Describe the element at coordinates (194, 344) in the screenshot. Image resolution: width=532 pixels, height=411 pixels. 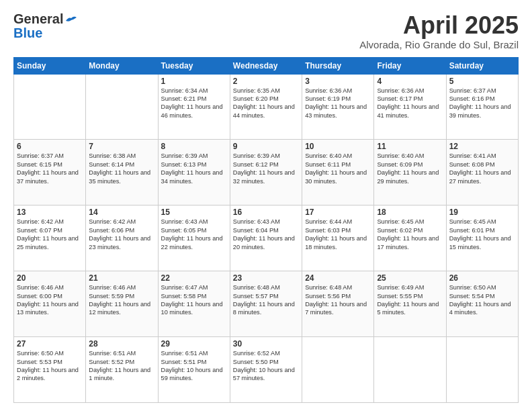
I see `day-number: 29` at that location.